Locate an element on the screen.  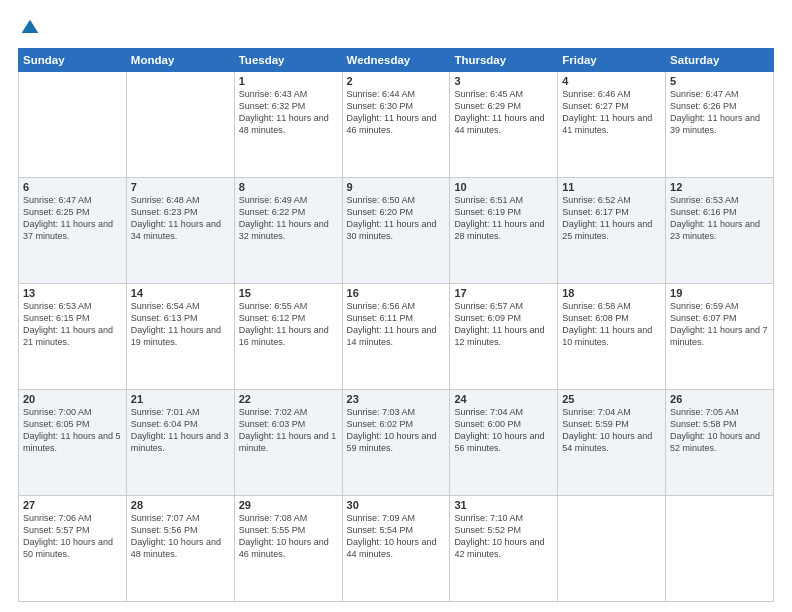
day-info: Sunrise: 6:45 AM Sunset: 6:29 PM Dayligh… is located at coordinates (504, 112).